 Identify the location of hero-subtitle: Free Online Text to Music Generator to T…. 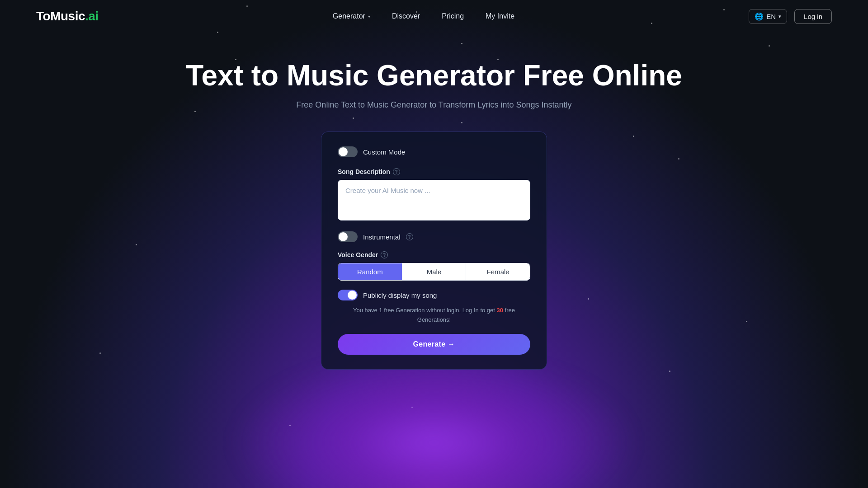
(434, 105).